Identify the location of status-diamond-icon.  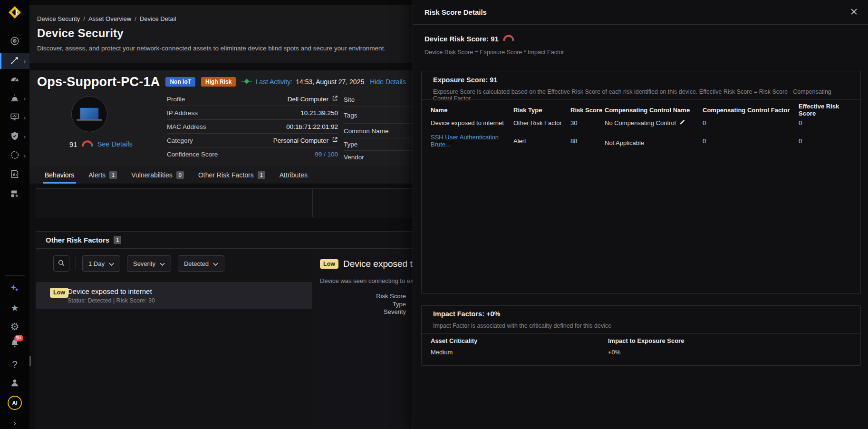
(247, 82).